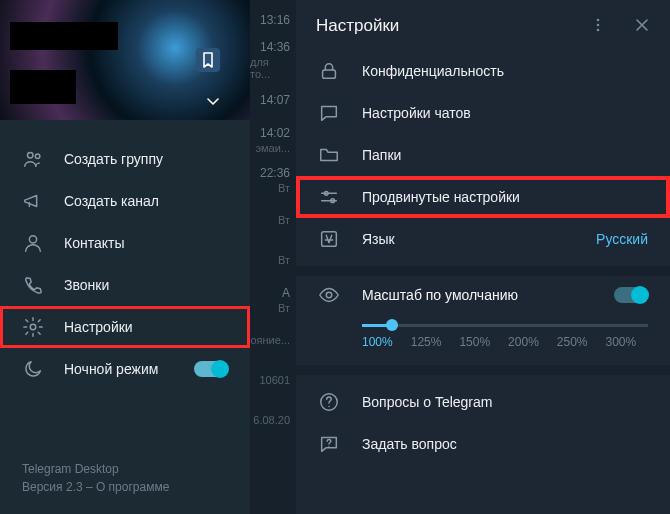 The width and height of the screenshot is (670, 514). Describe the element at coordinates (329, 402) in the screenshot. I see `help-icon` at that location.